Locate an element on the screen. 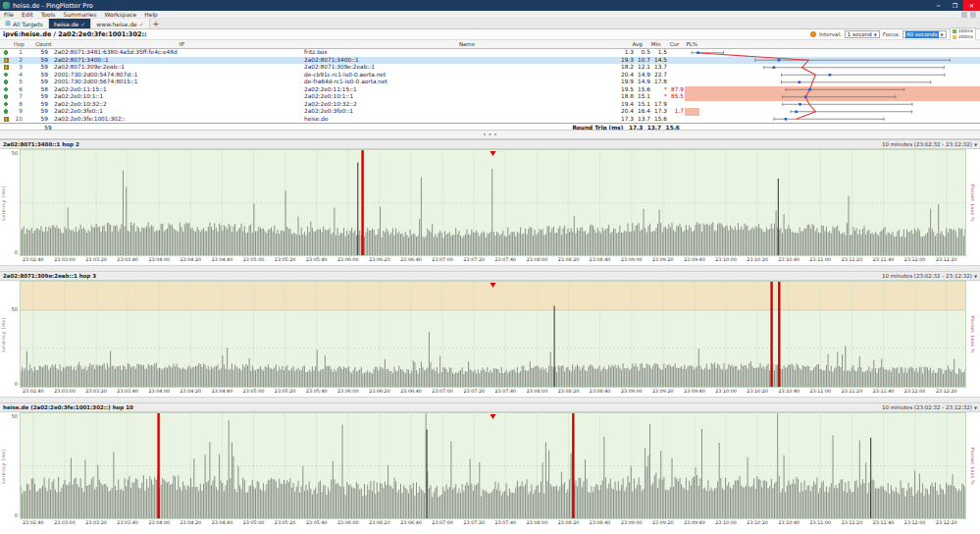 The width and height of the screenshot is (980, 534). close-icon: ✕ is located at coordinates (971, 6).